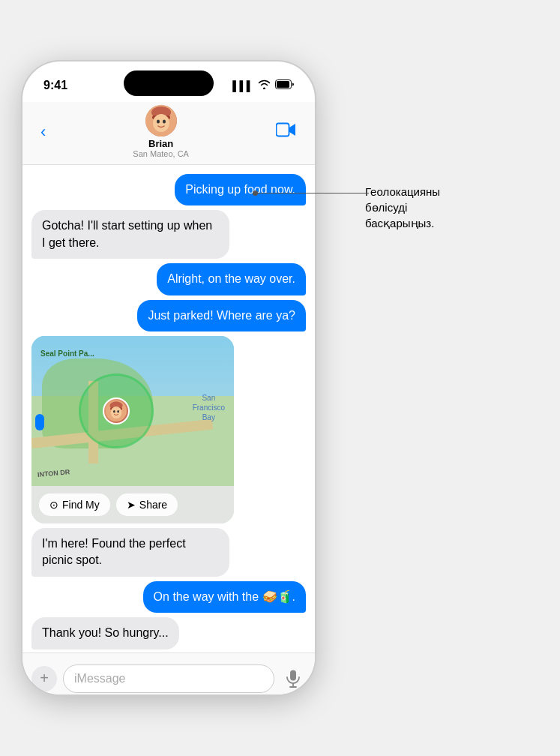  Describe the element at coordinates (44, 679) in the screenshot. I see `add-attachment-button: +` at that location.